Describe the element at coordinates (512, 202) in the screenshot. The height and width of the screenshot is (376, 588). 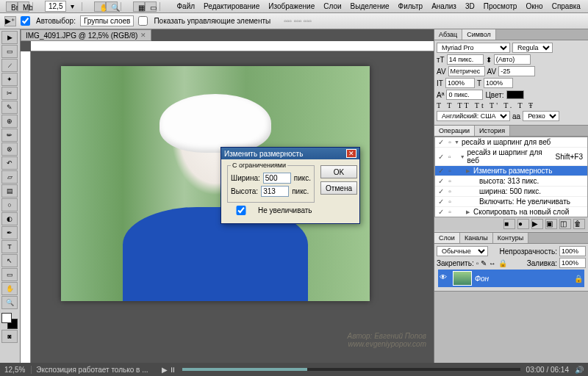
I see `action-item: ✓▫Включить: Не увеличивать` at that location.